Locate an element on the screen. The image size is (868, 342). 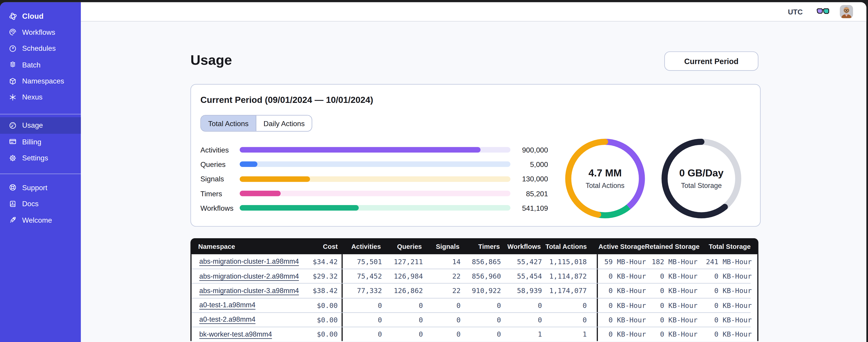
table-cell: $0.00 is located at coordinates (327, 334).